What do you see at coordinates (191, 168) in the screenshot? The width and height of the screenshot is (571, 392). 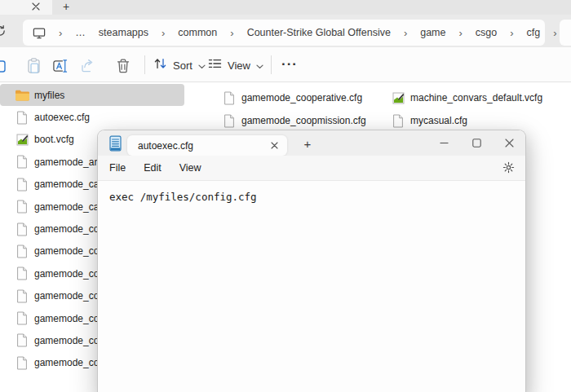 I see `notepad-menu-view: View` at bounding box center [191, 168].